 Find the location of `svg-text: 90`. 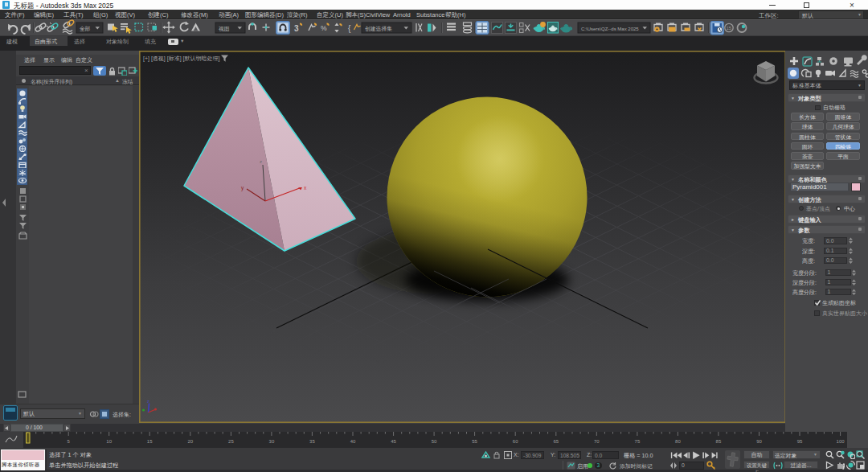

svg-text: 90 is located at coordinates (759, 441).